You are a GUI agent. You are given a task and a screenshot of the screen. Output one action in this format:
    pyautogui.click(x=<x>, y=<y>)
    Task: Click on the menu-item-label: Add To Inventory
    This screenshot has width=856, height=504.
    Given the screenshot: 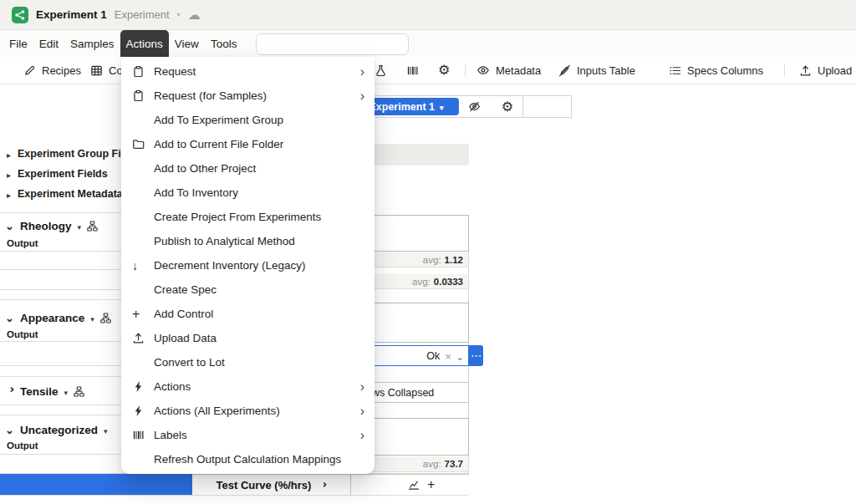 What is the action you would take?
    pyautogui.click(x=259, y=192)
    